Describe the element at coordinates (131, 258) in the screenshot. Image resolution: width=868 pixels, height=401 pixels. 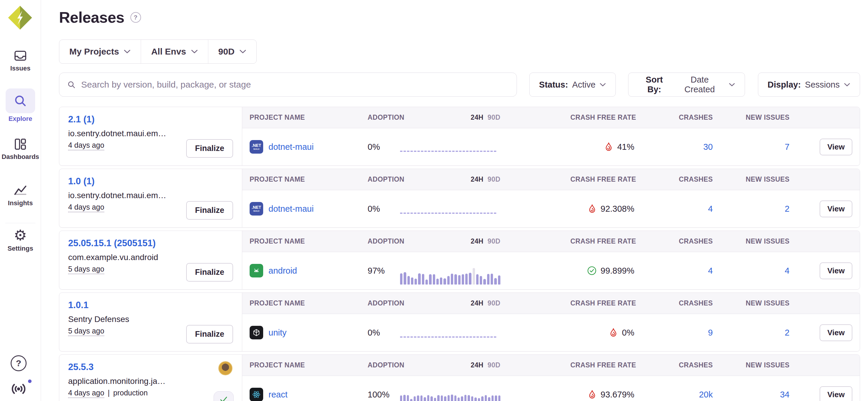
I see `release-package: com.example.vu.android` at that location.